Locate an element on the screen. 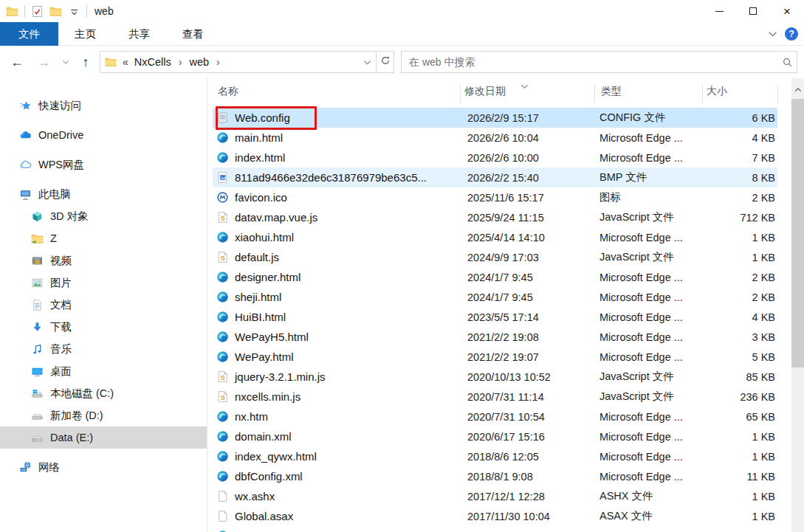 Image resolution: width=804 pixels, height=532 pixels. file-row: Sdatav.map.vue.js2025/9/24 11:15JavaScri… is located at coordinates (495, 217).